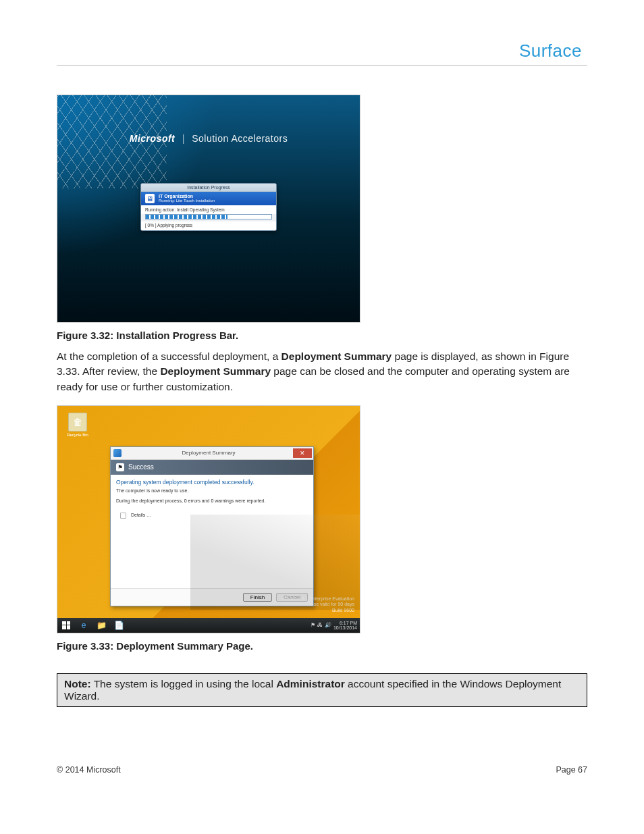 Image resolution: width=644 pixels, height=834 pixels. I want to click on flag-icon: ⚑, so click(120, 467).